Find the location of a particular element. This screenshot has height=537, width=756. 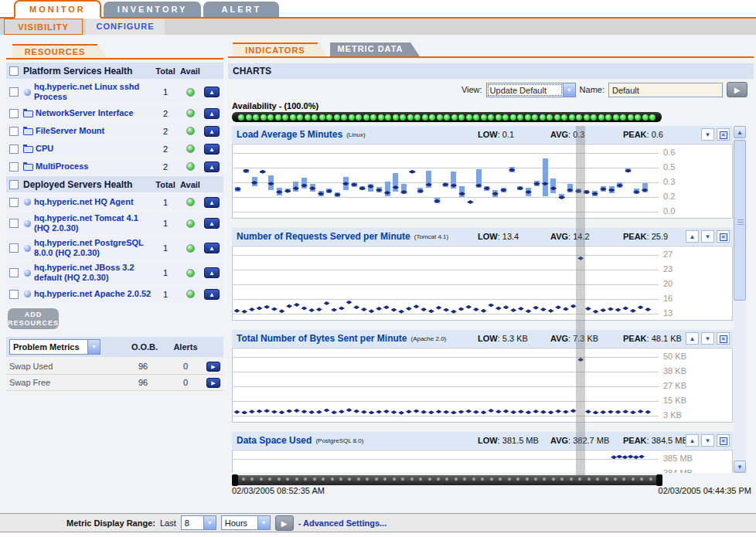

view-select: Update Default ▼ is located at coordinates (531, 90).